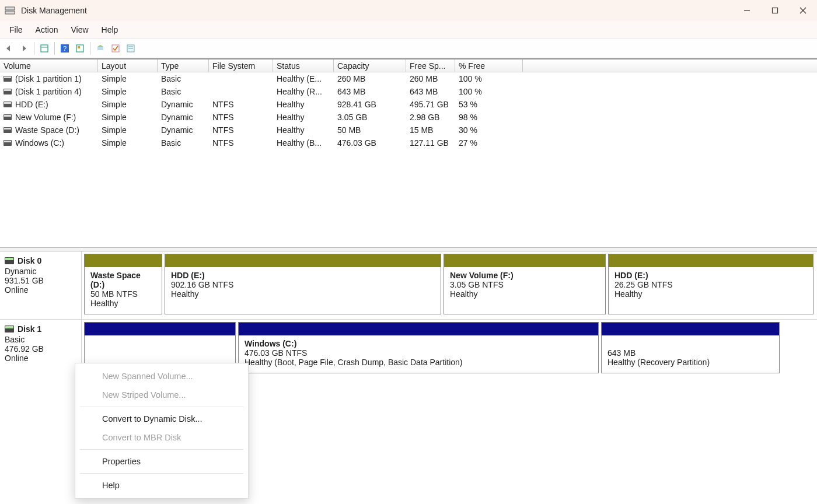  What do you see at coordinates (408, 143) in the screenshot?
I see `volume-row: Windows (C:)SimpleBasicNTFSHealthy (B...…` at bounding box center [408, 143].